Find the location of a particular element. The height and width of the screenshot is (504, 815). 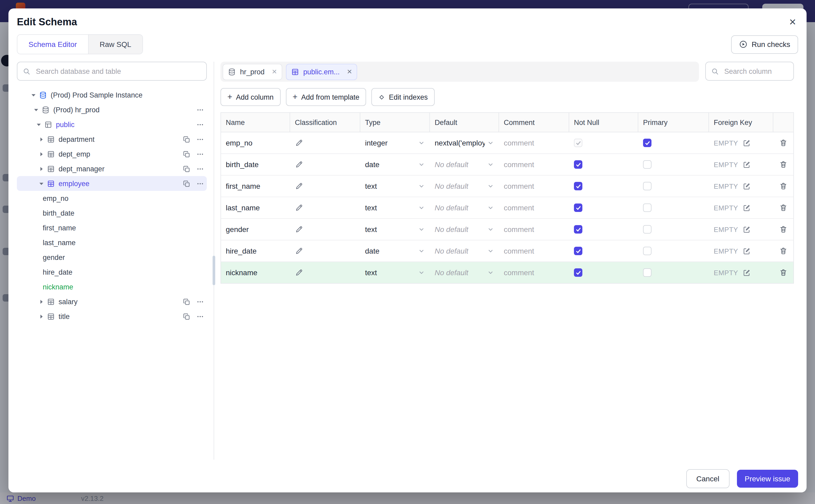

column-name-cell: last_name is located at coordinates (255, 208).